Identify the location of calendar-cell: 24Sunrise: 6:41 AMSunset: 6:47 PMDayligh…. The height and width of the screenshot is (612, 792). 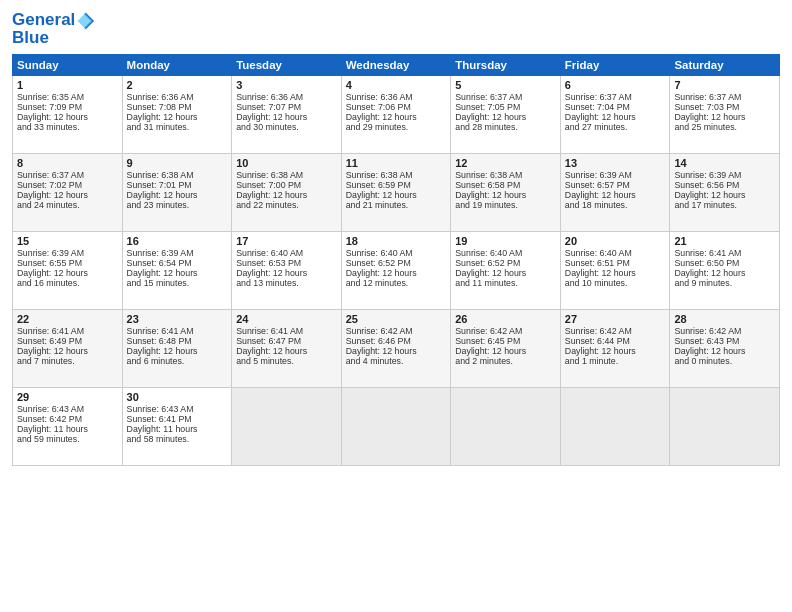
(287, 348).